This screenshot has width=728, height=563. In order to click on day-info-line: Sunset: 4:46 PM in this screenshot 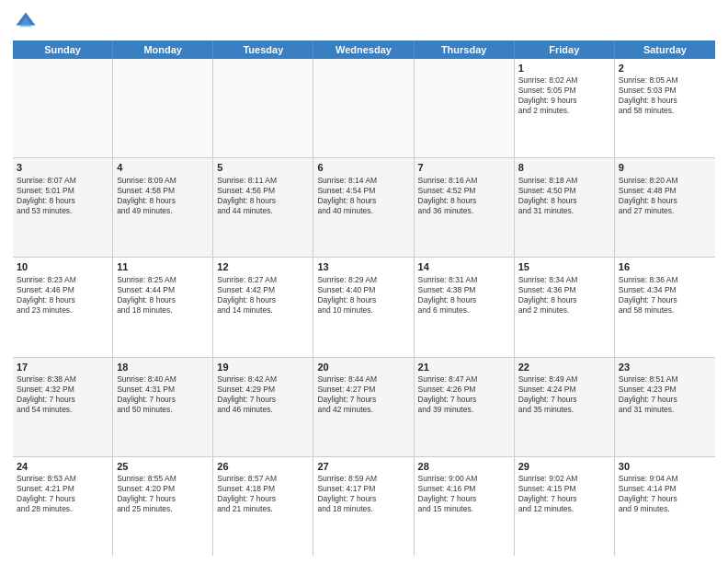, I will do `click(63, 291)`.